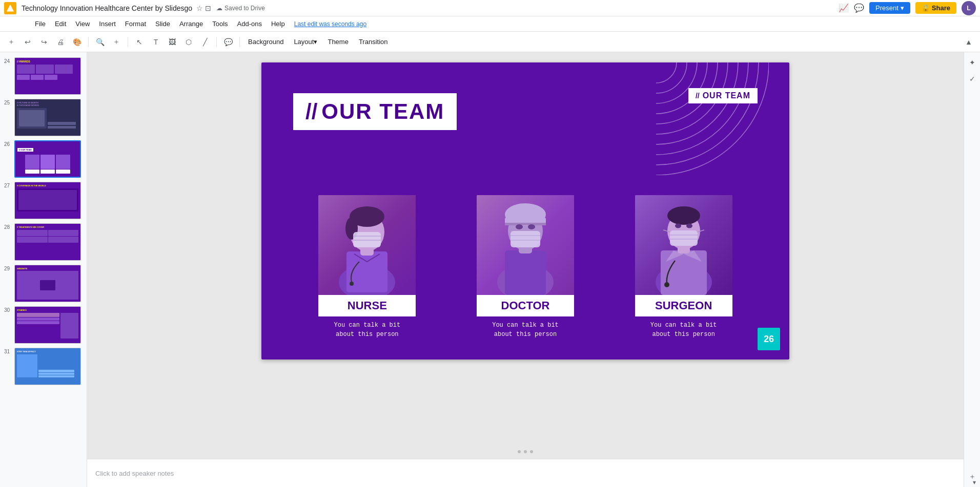 This screenshot has height=487, width=980. I want to click on menu-insert: Insert, so click(108, 24).